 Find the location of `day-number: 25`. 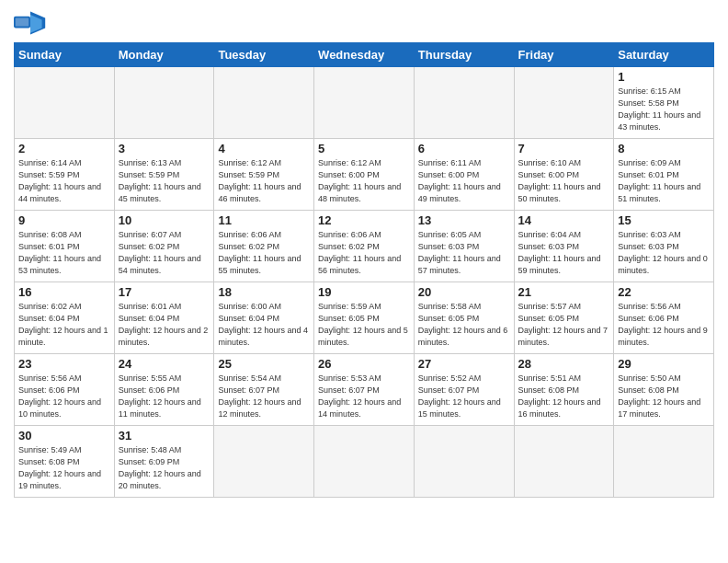

day-number: 25 is located at coordinates (264, 364).